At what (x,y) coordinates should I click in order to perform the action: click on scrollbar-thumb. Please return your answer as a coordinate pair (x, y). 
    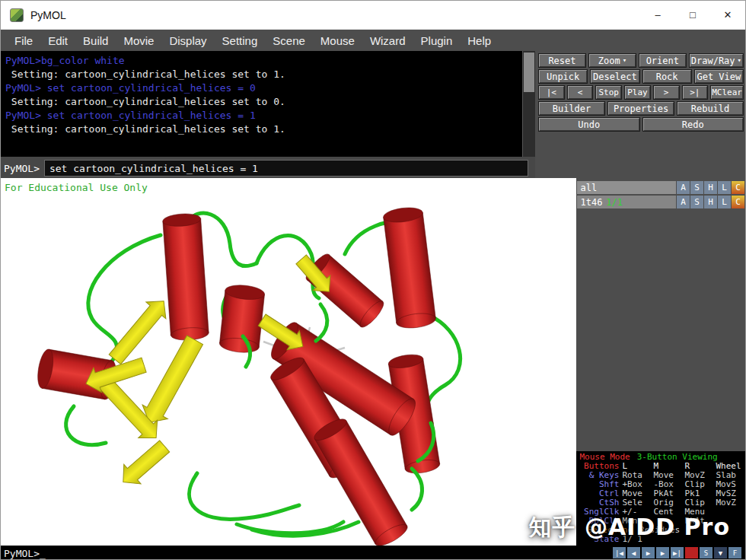
    Looking at the image, I should click on (529, 72).